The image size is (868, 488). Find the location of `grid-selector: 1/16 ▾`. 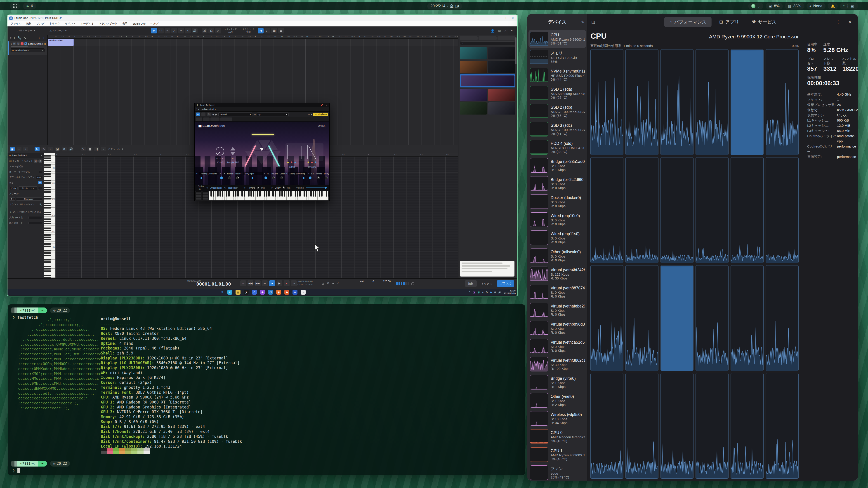

grid-selector: 1/16 ▾ is located at coordinates (13, 188).